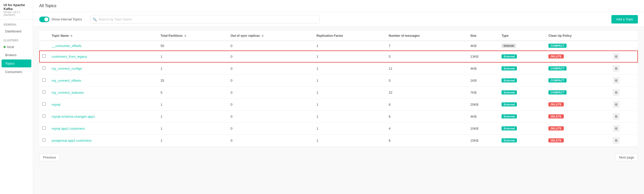 The height and width of the screenshot is (194, 644). Describe the element at coordinates (483, 57) in the screenshot. I see `size: 13KB` at that location.